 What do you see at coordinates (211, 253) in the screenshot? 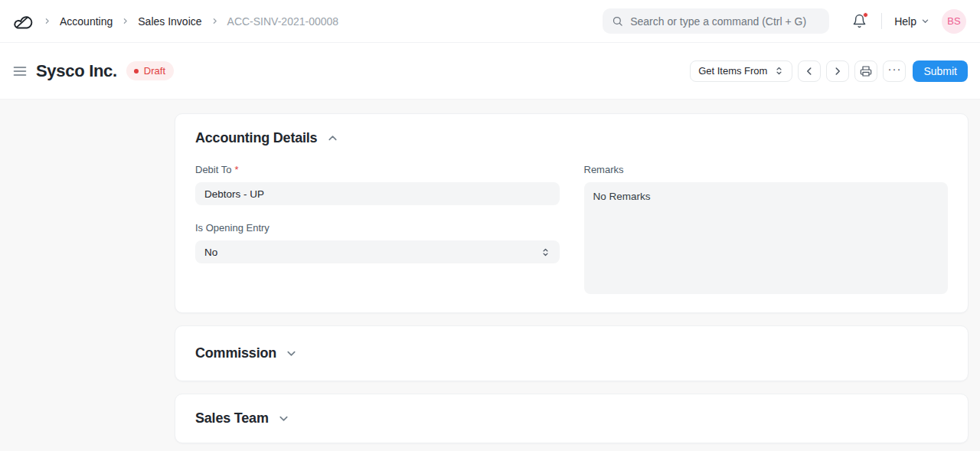
I see `is-opening-entry-value: No` at bounding box center [211, 253].